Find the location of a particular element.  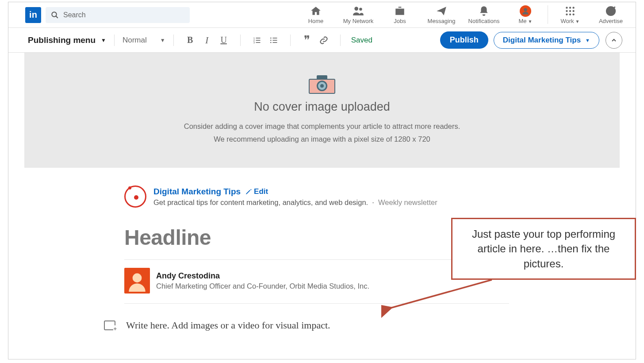

italic-button: I is located at coordinates (207, 40).